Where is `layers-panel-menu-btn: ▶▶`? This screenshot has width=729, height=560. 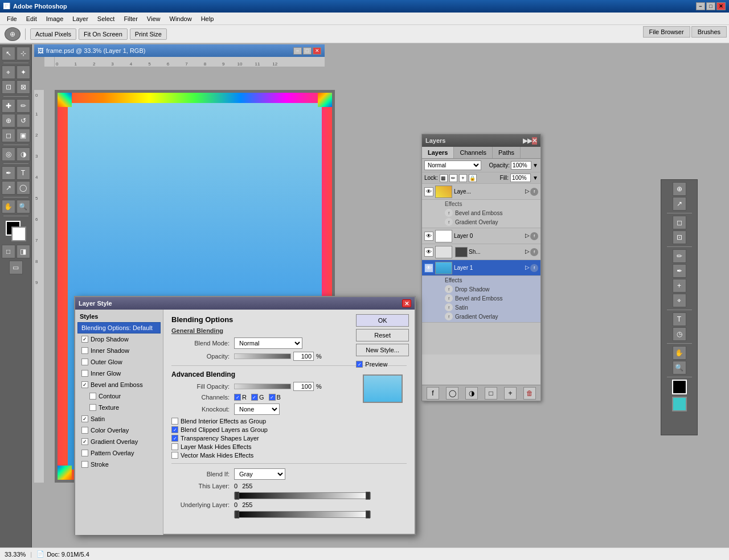 layers-panel-menu-btn: ▶▶ is located at coordinates (527, 141).